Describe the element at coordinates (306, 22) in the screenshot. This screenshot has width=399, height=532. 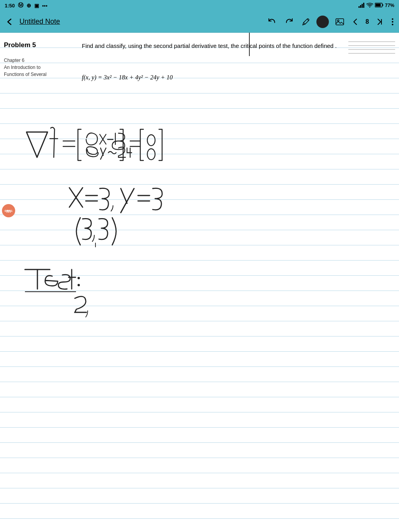
I see `edit-button` at that location.